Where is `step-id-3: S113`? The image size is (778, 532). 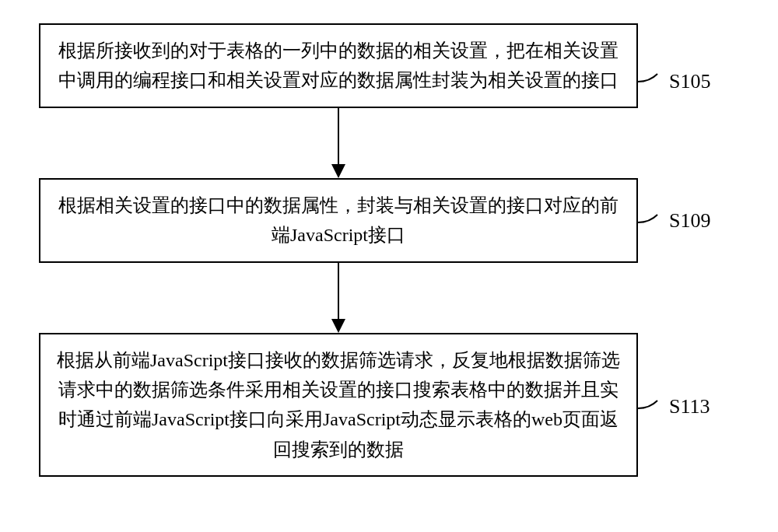
step-id-3: S113 is located at coordinates (689, 406).